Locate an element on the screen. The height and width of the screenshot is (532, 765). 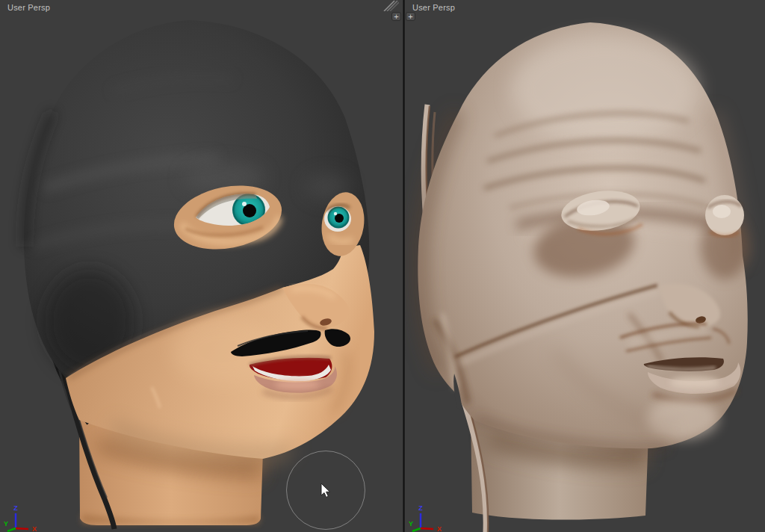
area-corner-handle-icon is located at coordinates (391, 6).